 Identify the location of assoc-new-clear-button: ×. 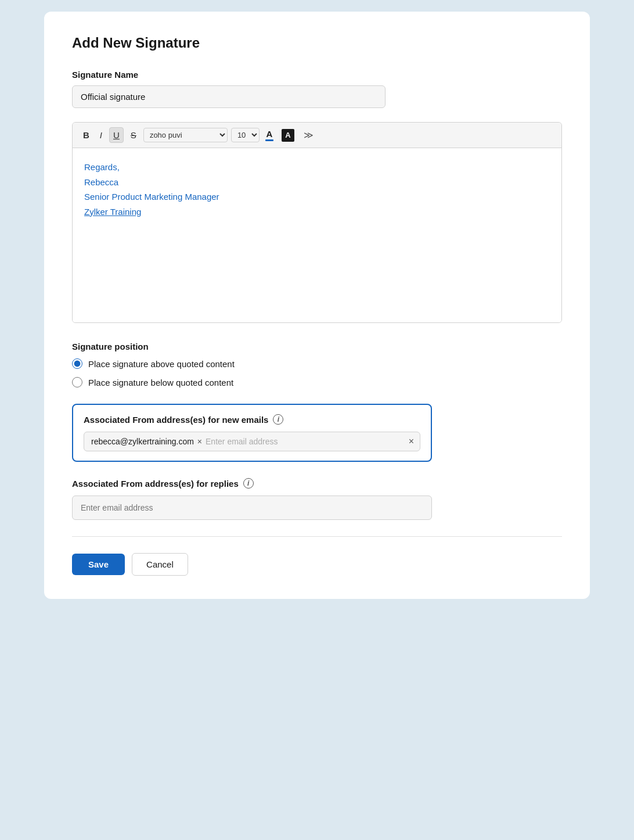
(411, 441).